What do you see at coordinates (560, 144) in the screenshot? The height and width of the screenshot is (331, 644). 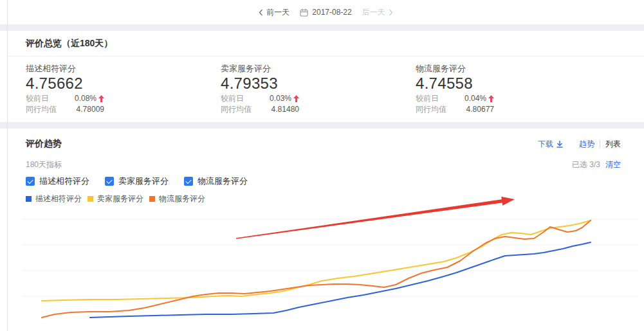 I see `download-icon` at bounding box center [560, 144].